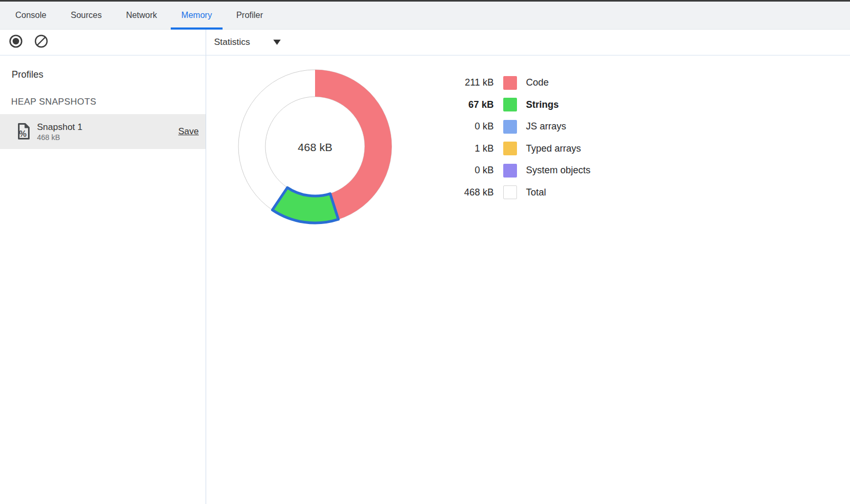  I want to click on snapshot-size: 468 kB, so click(108, 137).